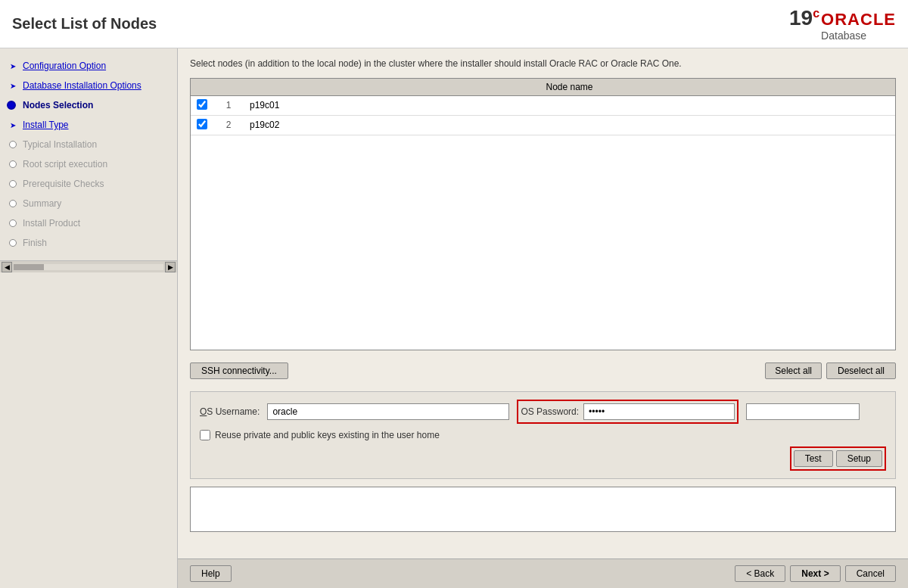 This screenshot has height=588, width=908. Describe the element at coordinates (861, 371) in the screenshot. I see `deselect-all-button: Deselect all` at that location.